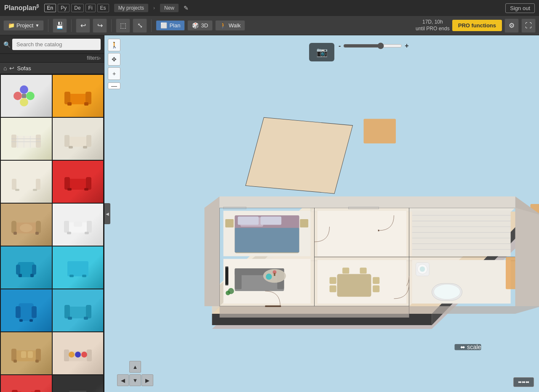 Image resolution: width=539 pixels, height=392 pixels. I want to click on filters-link: filters›, so click(93, 58).